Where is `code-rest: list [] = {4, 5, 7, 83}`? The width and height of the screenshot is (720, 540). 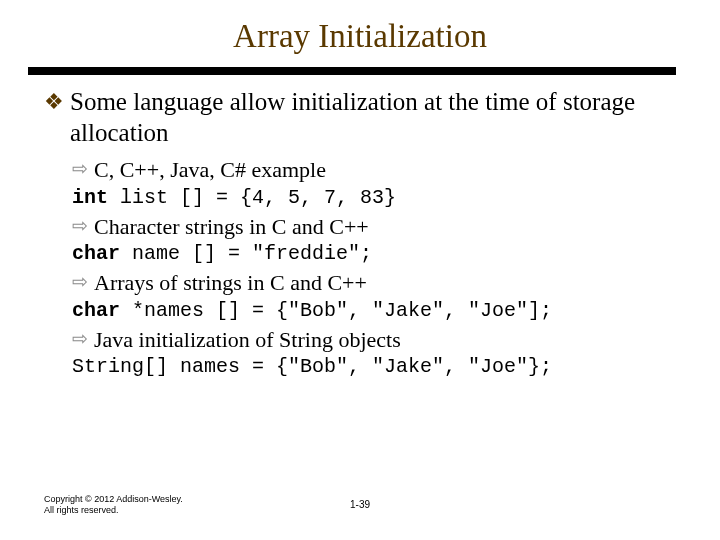 code-rest: list [] = {4, 5, 7, 83} is located at coordinates (252, 198).